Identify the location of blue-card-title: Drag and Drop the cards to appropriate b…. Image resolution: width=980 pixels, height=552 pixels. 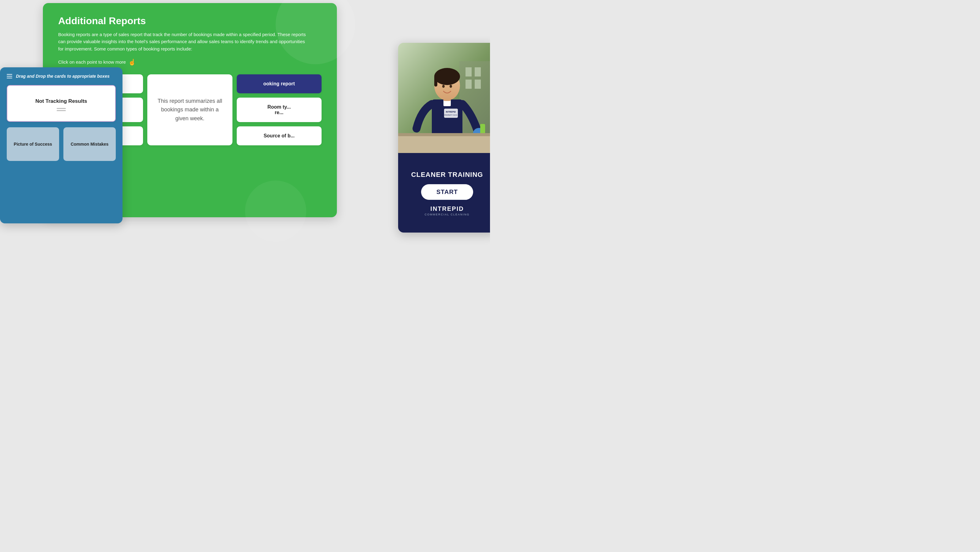
(63, 76).